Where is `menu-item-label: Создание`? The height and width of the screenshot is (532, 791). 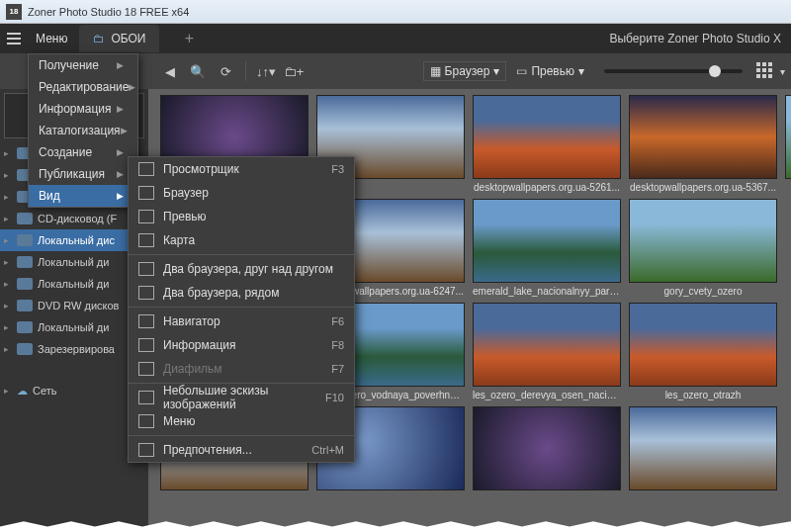 menu-item-label: Создание is located at coordinates (65, 152).